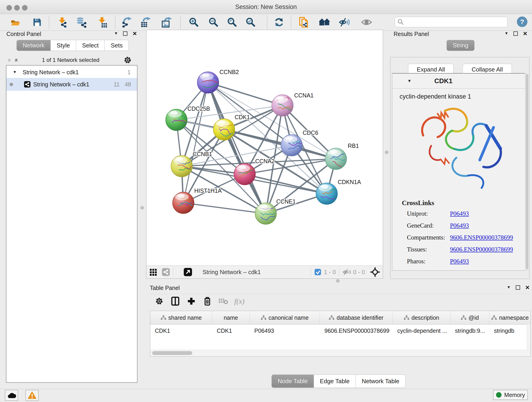 This screenshot has width=532, height=402. I want to click on zoom-out-icon, so click(214, 22).